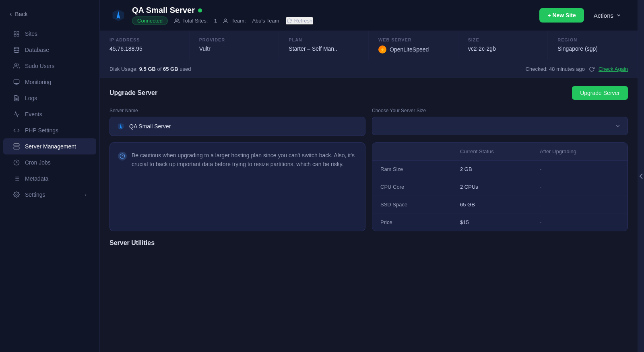 Image resolution: width=644 pixels, height=352 pixels. Describe the element at coordinates (613, 69) in the screenshot. I see `check-again-button: Check Again` at that location.